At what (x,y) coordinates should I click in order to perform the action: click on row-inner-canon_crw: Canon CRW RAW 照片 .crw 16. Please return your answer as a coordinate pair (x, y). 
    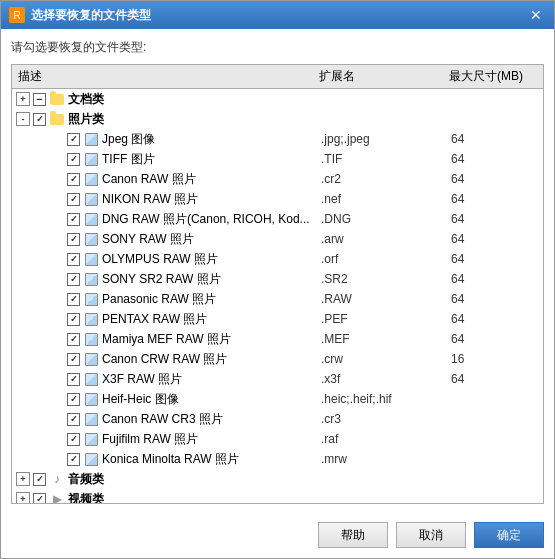
    Looking at the image, I should click on (278, 360).